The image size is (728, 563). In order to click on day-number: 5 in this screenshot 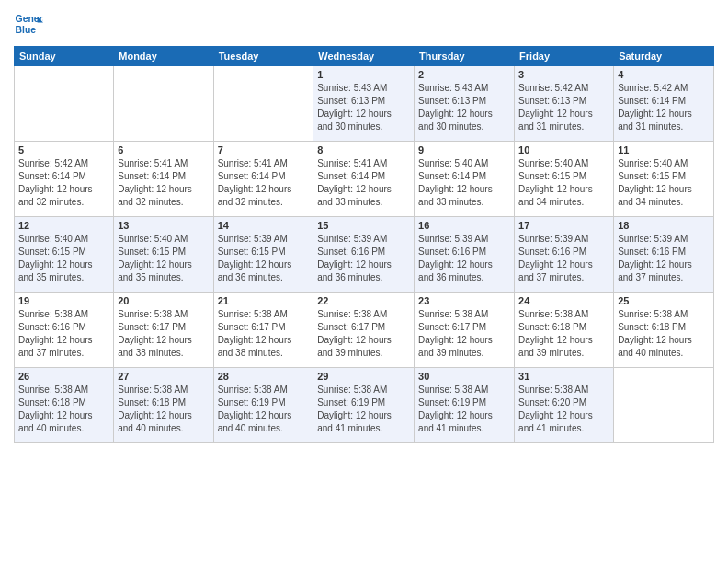, I will do `click(64, 150)`.